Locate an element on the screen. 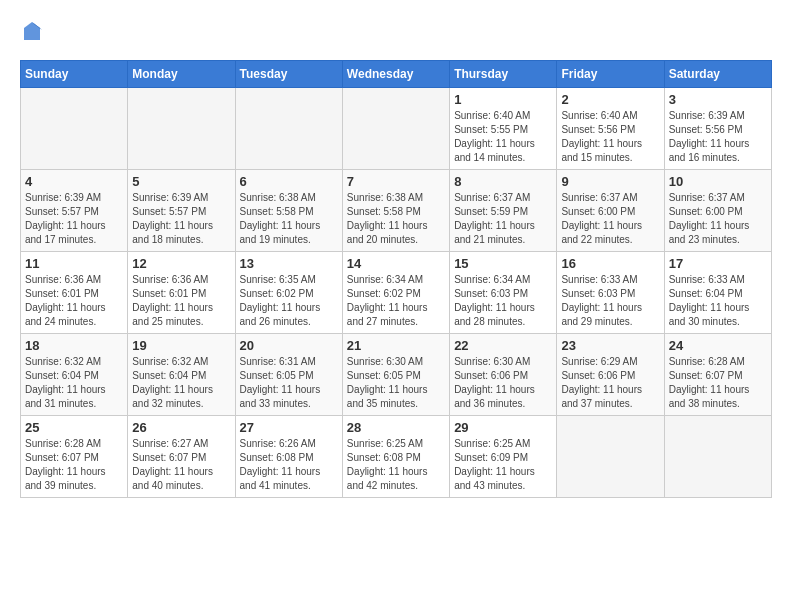  day-number: 20 is located at coordinates (289, 346).